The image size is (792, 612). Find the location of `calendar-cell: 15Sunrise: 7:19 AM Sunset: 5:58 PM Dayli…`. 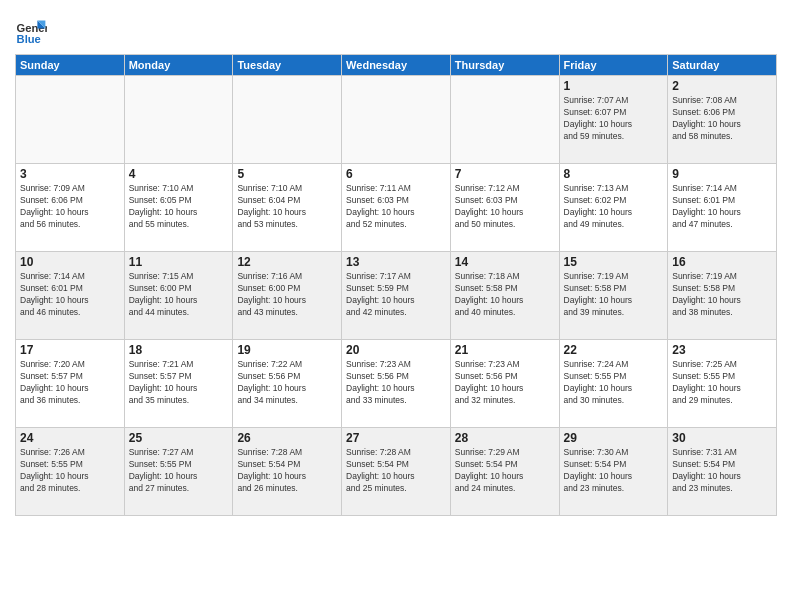

calendar-cell: 15Sunrise: 7:19 AM Sunset: 5:58 PM Dayli… is located at coordinates (614, 296).